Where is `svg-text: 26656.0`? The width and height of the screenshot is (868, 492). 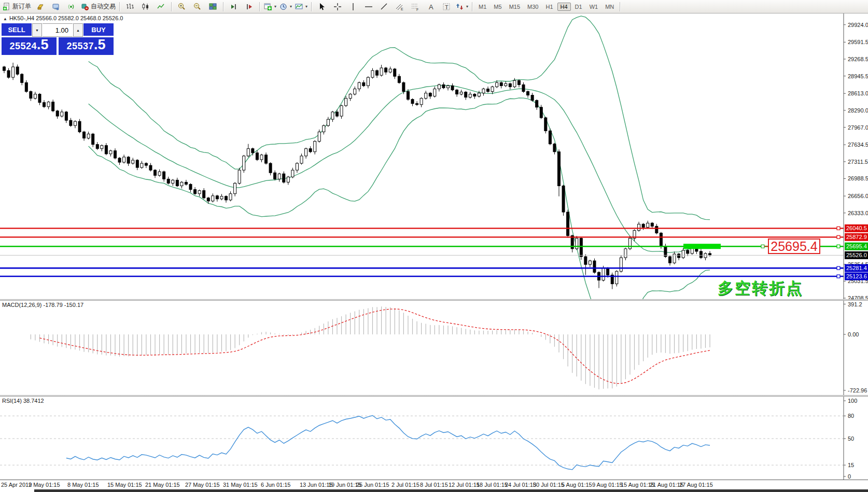
svg-text: 26656.0 is located at coordinates (858, 196).